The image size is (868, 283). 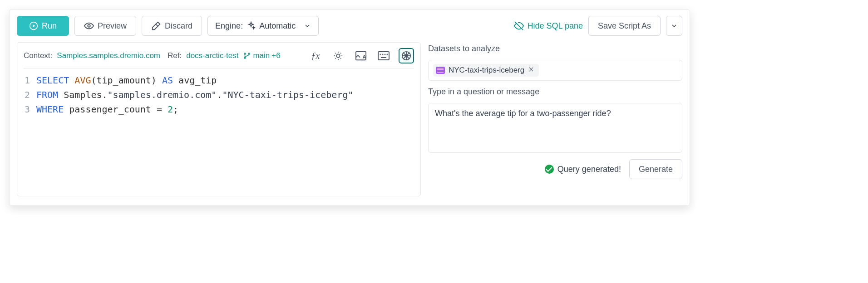 What do you see at coordinates (89, 26) in the screenshot?
I see `eye-icon` at bounding box center [89, 26].